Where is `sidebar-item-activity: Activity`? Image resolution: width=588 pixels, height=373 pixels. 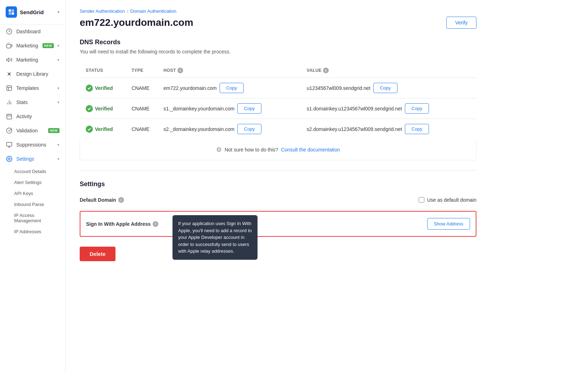 sidebar-item-activity: Activity is located at coordinates (33, 116).